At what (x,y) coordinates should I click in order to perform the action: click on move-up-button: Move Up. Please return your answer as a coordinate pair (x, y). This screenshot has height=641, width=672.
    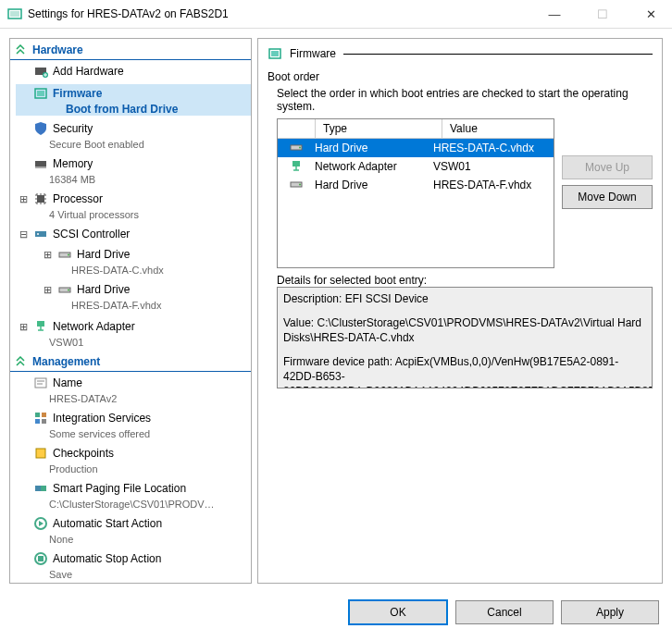
    Looking at the image, I should click on (607, 167).